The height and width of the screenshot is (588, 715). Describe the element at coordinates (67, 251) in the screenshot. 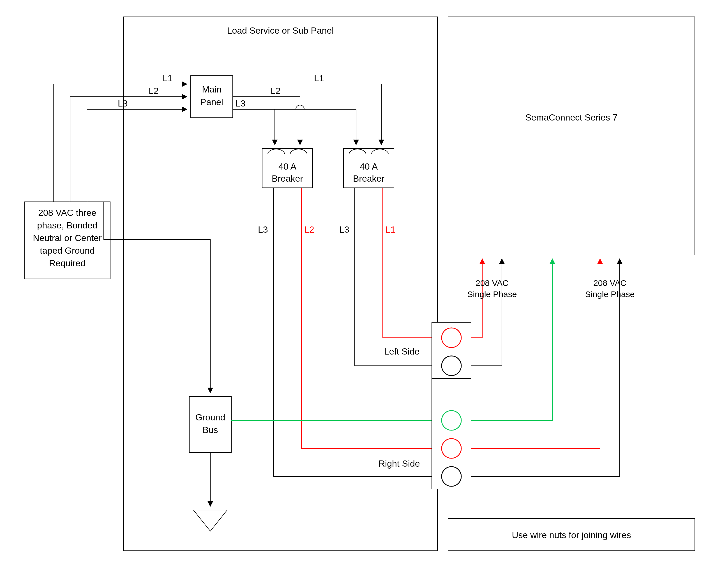

I see `source-line4: taped Ground` at that location.